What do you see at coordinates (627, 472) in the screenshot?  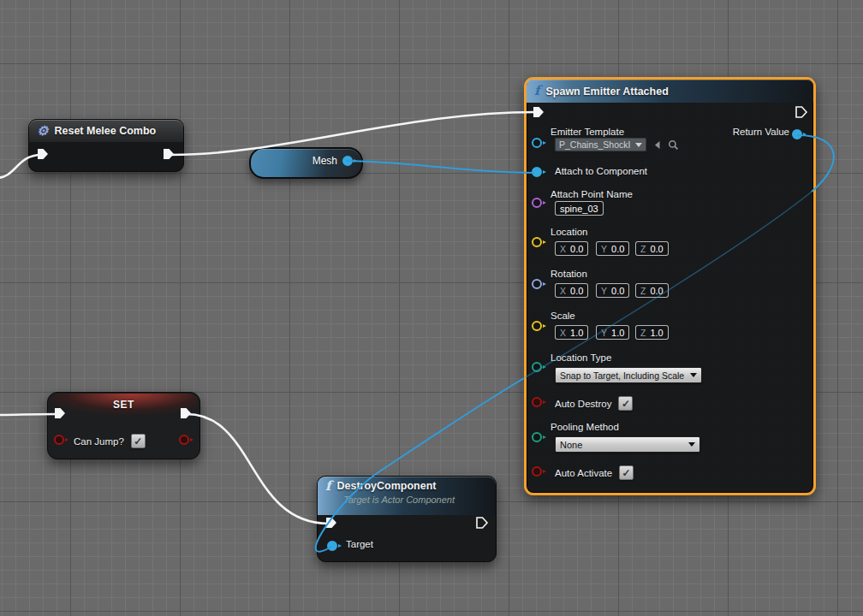 I see `auto-activate-checkbox` at bounding box center [627, 472].